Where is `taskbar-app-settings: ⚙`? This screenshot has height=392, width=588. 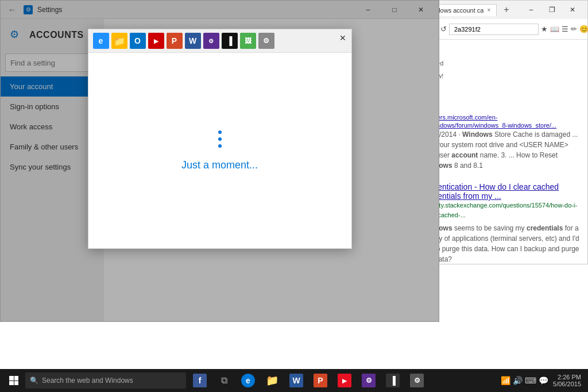 taskbar-app-settings: ⚙ is located at coordinates (417, 381).